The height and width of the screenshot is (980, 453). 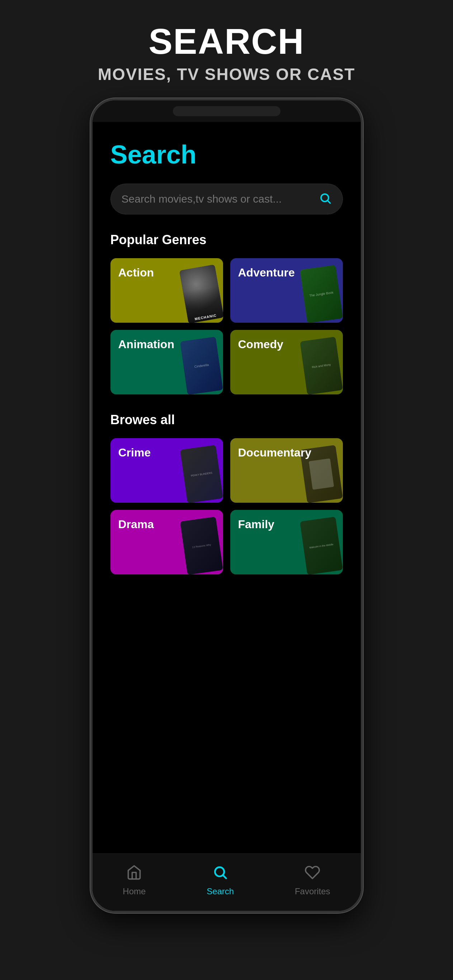 I want to click on genre-art-action: MECHANIC, so click(x=202, y=294).